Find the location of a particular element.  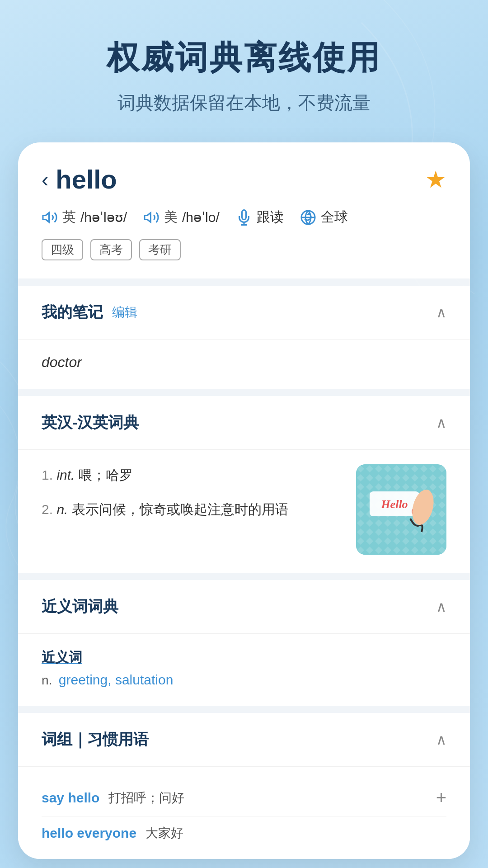

synonym-words: greeting, salutation is located at coordinates (116, 680).